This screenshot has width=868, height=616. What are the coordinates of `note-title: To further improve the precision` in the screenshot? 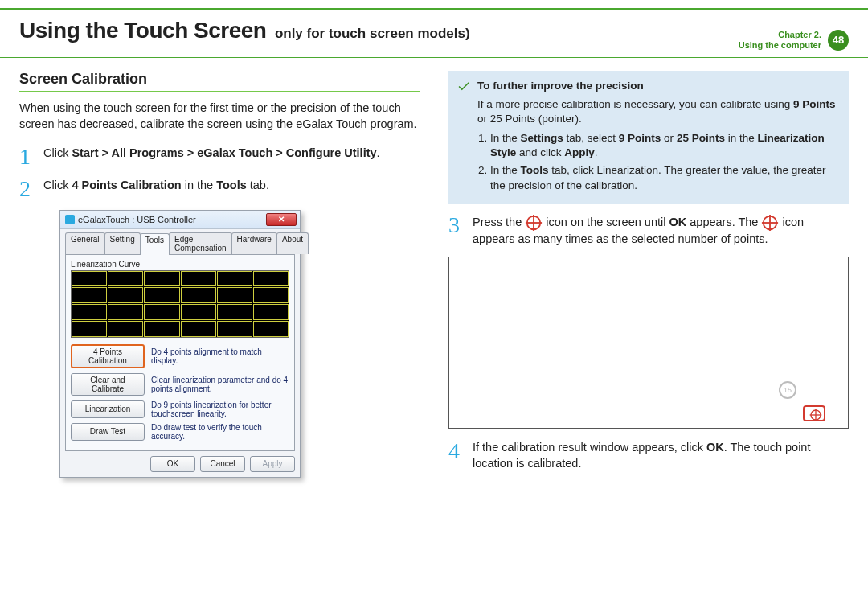 It's located at (658, 86).